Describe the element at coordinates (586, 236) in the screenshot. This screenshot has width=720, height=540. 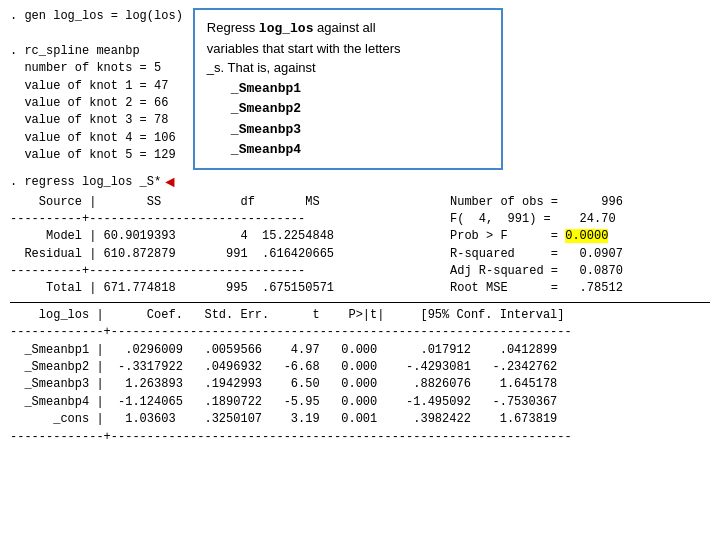
I see `prob-value: 0.0000` at that location.